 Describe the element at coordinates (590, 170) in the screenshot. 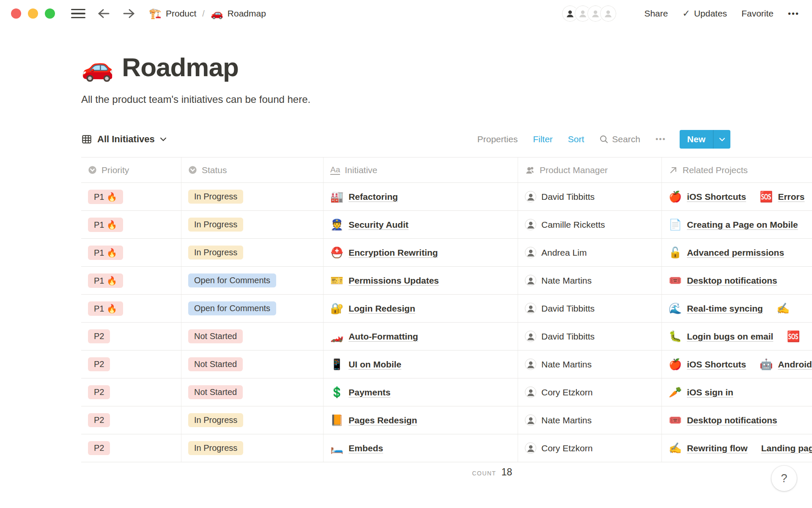

I see `column-header-product-manager: Product Manager` at that location.